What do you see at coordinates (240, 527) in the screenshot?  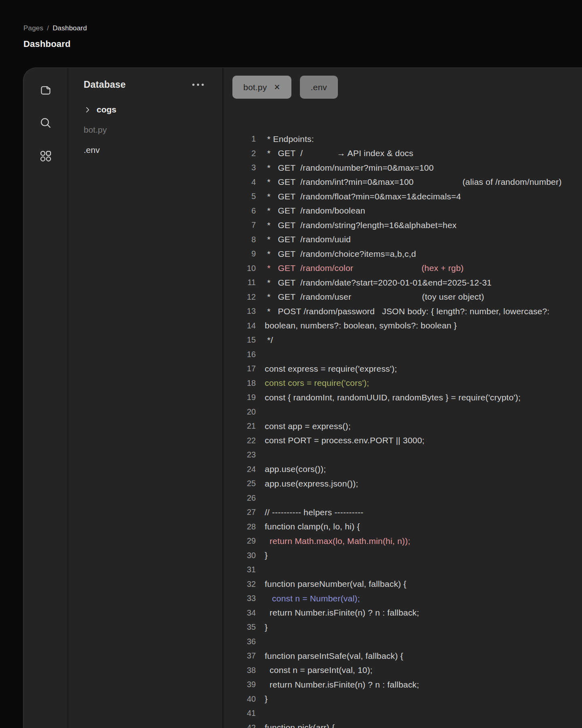 I see `line-number: 28` at bounding box center [240, 527].